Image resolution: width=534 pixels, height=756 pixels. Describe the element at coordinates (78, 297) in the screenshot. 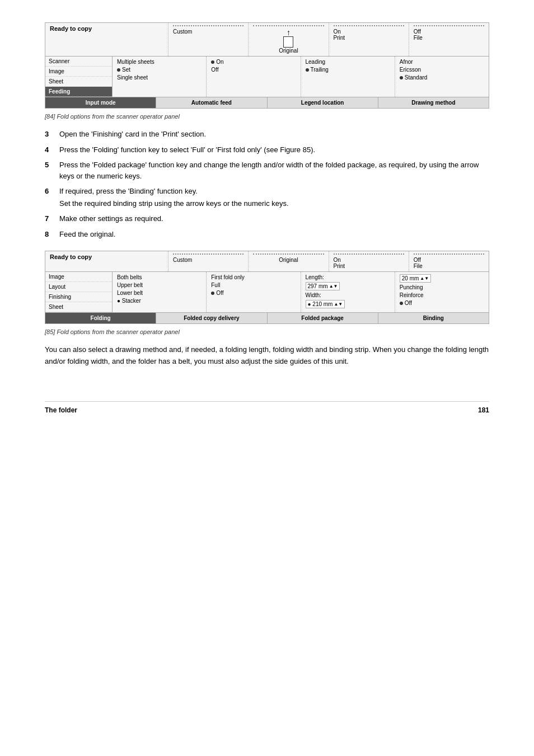

I see `sidebar85-finishing: Finishing` at that location.